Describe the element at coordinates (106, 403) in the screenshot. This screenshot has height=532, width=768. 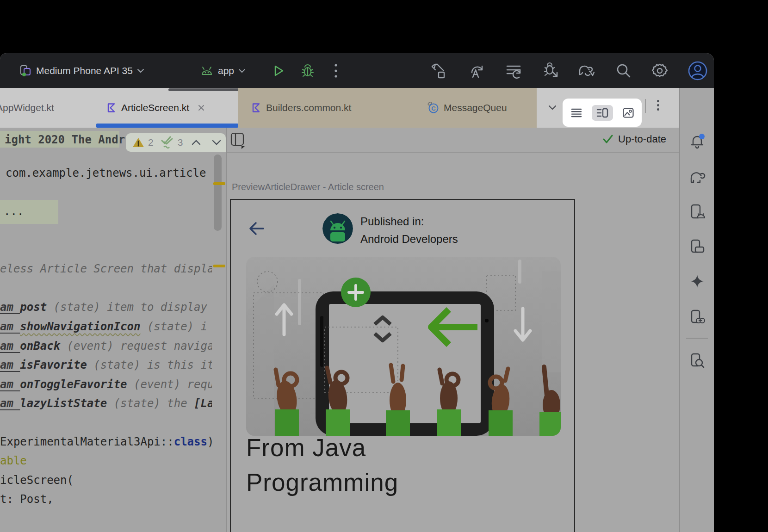
I see `code-line: am lazyListState (state) the [La` at that location.